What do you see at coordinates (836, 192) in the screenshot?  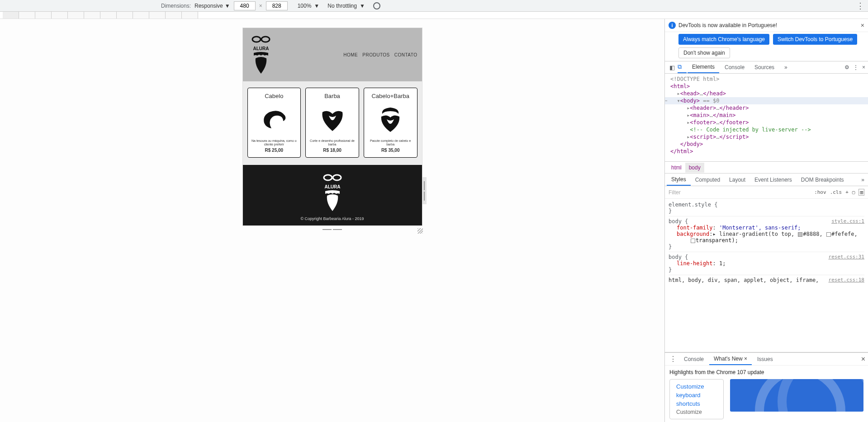 I see `cls-toggle: .cls` at bounding box center [836, 192].